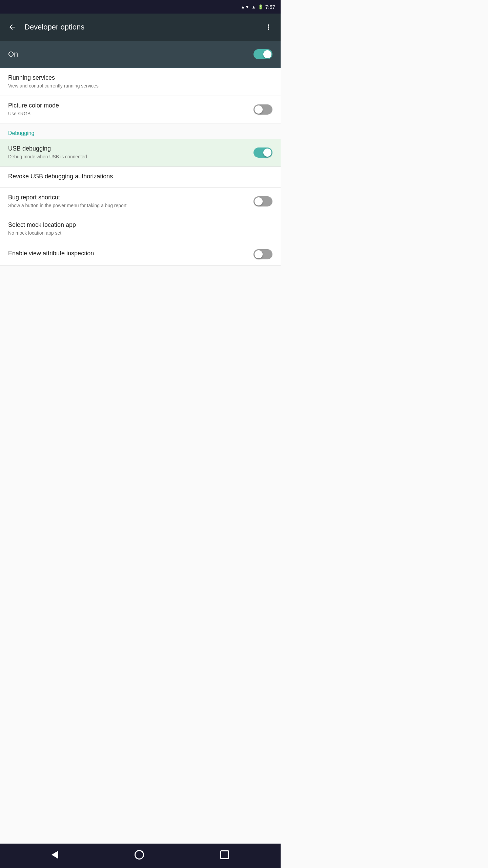 This screenshot has width=488, height=868. I want to click on running-services-subtitle: View and control currently running servi…, so click(138, 86).